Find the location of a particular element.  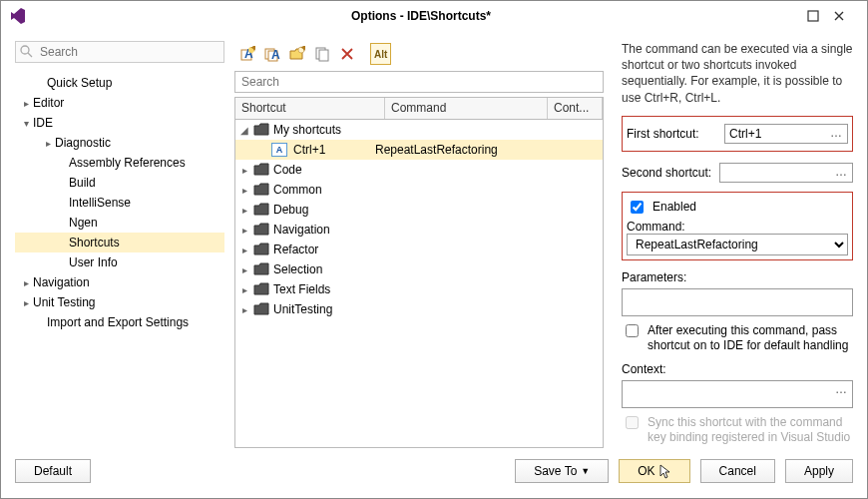

folder-row: ◢My shortcuts is located at coordinates (419, 130).